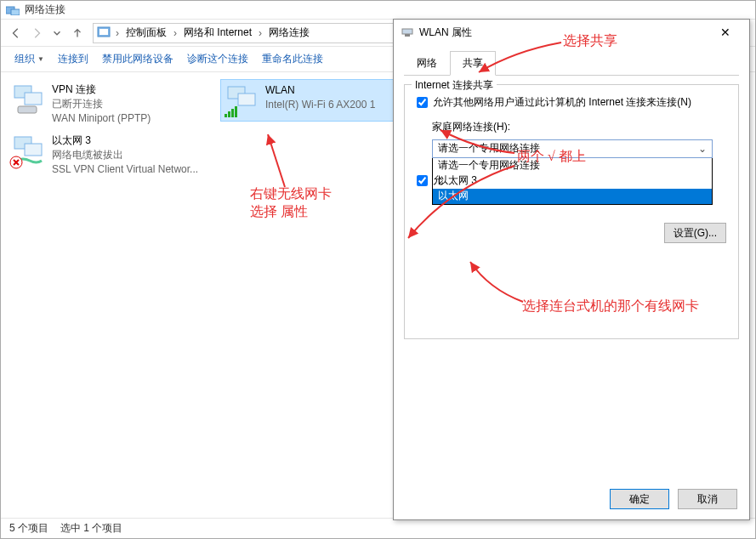  Describe the element at coordinates (28, 99) in the screenshot. I see `vpn-connection-icon` at that location.